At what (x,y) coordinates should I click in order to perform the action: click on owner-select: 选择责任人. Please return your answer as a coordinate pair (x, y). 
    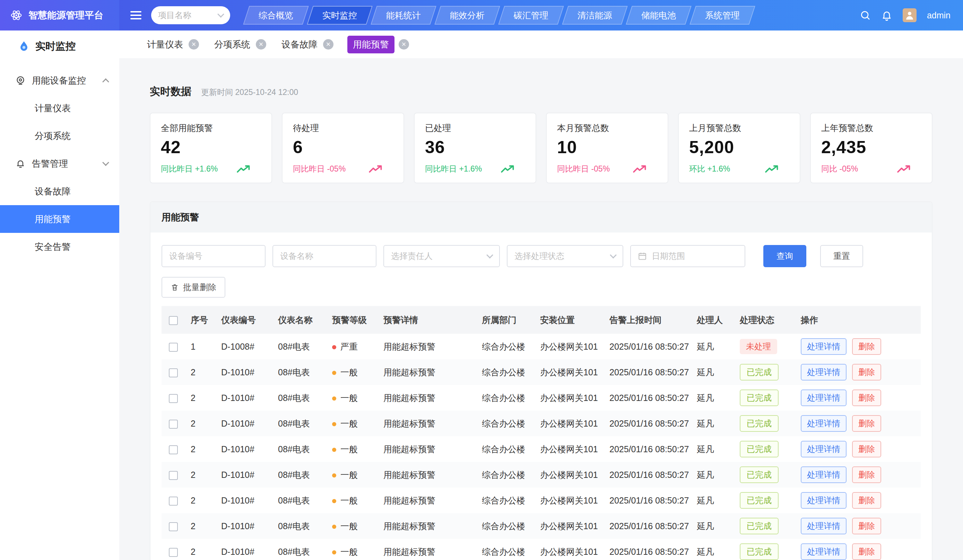
    Looking at the image, I should click on (442, 256).